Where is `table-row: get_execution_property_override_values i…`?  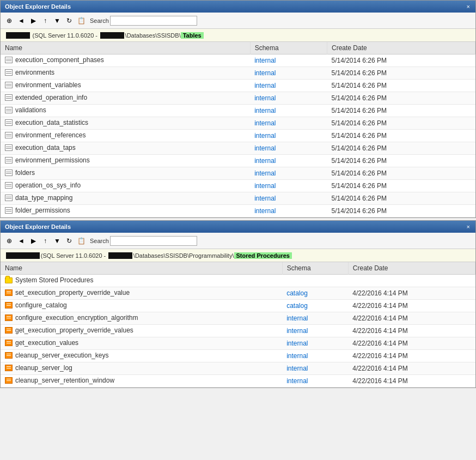
table-row: get_execution_property_override_values i… is located at coordinates (238, 330).